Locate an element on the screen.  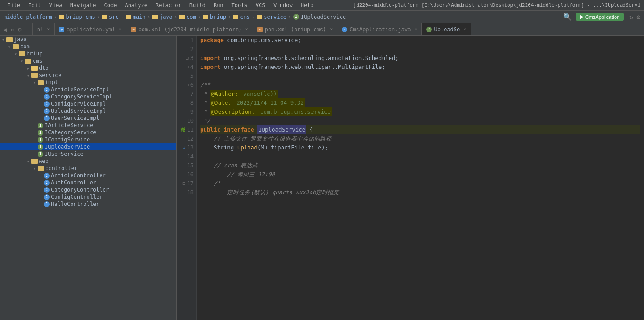
tree-briup: ▾ briup is located at coordinates (88, 54).